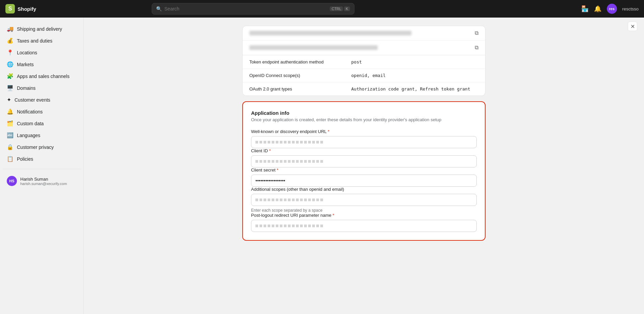  What do you see at coordinates (10, 29) in the screenshot?
I see `shipping-icon: 🚚` at bounding box center [10, 29].